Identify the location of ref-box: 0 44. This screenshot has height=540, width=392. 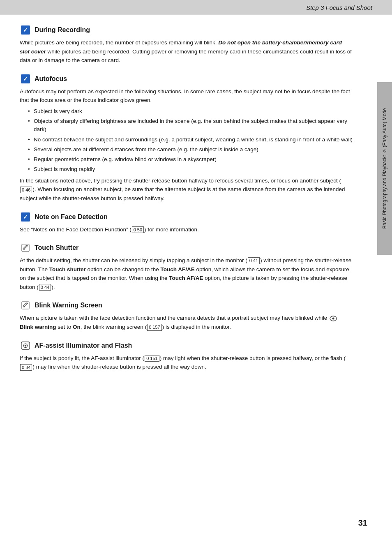
(45, 287).